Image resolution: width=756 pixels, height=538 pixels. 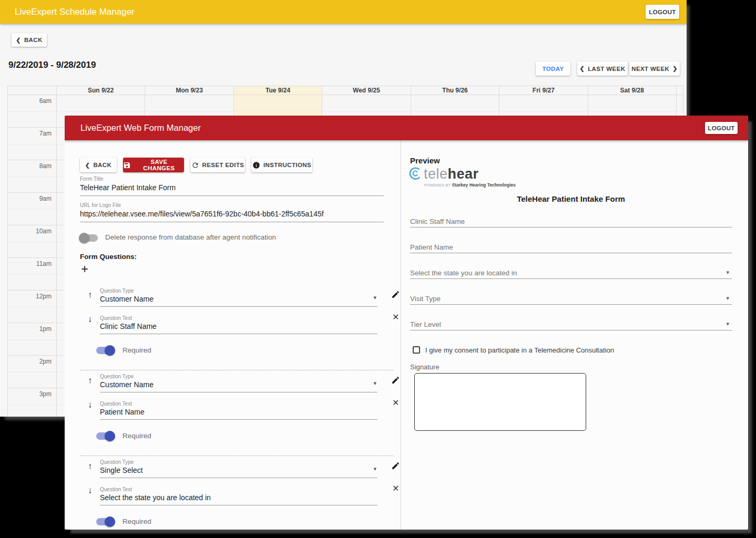 What do you see at coordinates (662, 12) in the screenshot?
I see `schedule-logout-button: LOGOUT` at bounding box center [662, 12].